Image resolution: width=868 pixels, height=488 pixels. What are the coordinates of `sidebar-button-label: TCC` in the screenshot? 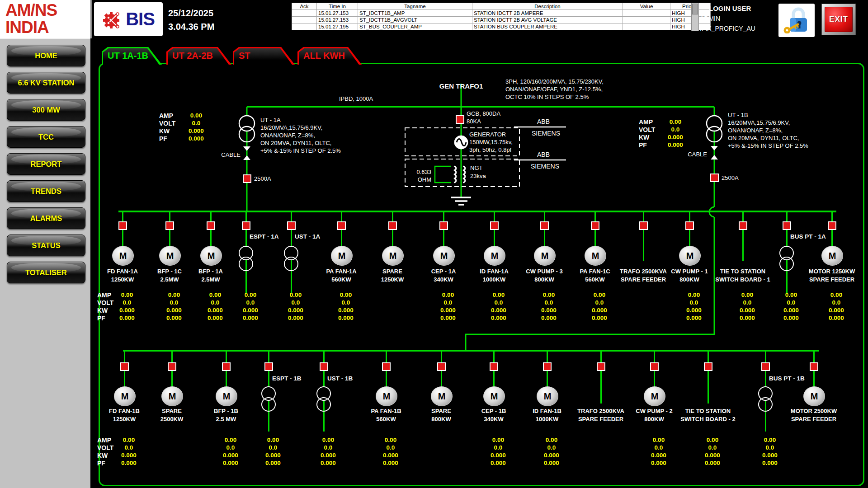 It's located at (46, 137).